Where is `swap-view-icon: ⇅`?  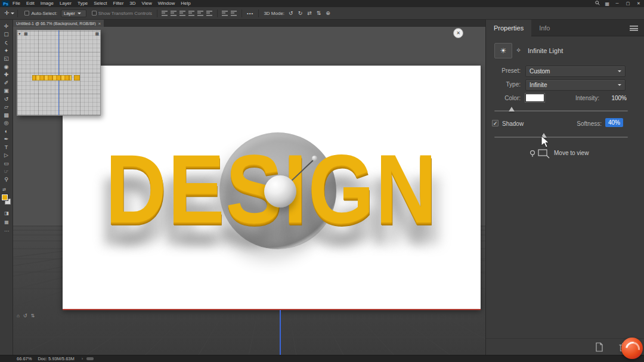 swap-view-icon: ⇅ is located at coordinates (33, 316).